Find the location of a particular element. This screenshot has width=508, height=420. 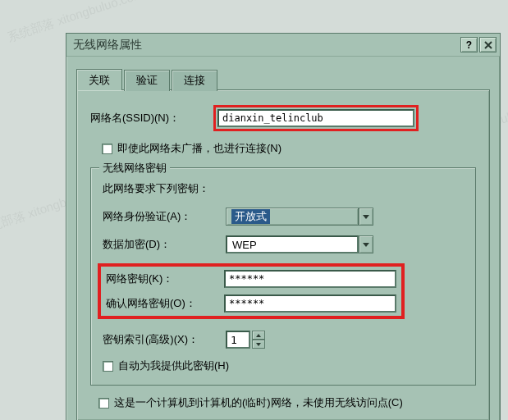

tab-association: 关联 is located at coordinates (99, 80).